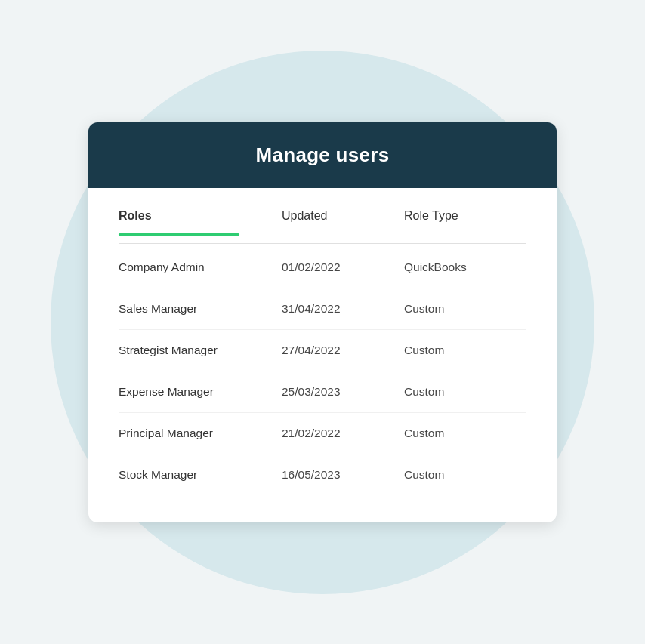  What do you see at coordinates (343, 267) in the screenshot?
I see `cell-updated-date: 01/02/2022` at bounding box center [343, 267].